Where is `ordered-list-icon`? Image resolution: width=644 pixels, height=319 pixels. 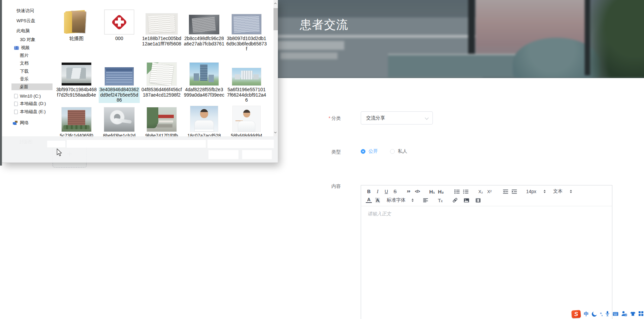 ordered-list-icon is located at coordinates (457, 191).